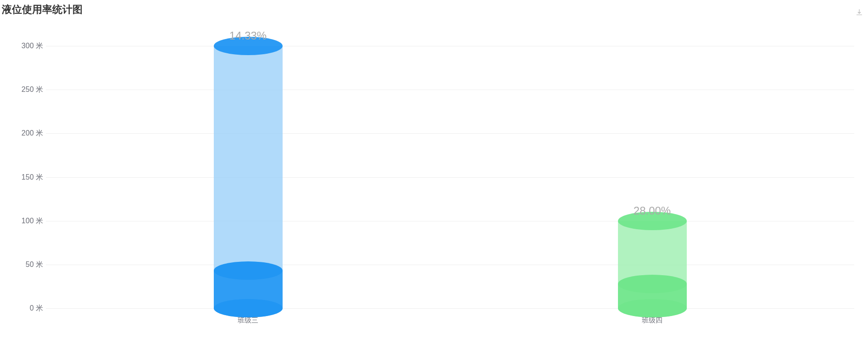  Describe the element at coordinates (248, 177) in the screenshot. I see `cylinder-bar: 14.33%` at that location.